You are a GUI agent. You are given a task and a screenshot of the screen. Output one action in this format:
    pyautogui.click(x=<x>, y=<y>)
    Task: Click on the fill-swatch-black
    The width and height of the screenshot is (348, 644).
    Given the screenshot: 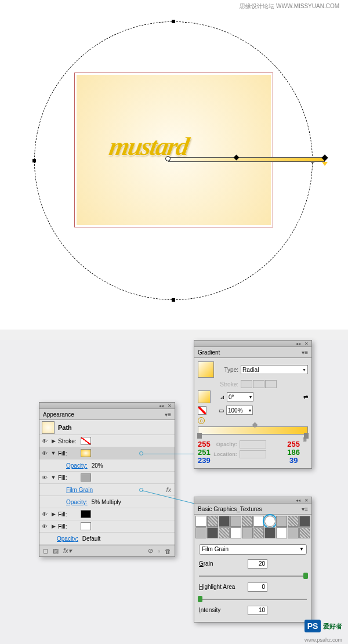 What is the action you would take?
    pyautogui.click(x=86, y=514)
    